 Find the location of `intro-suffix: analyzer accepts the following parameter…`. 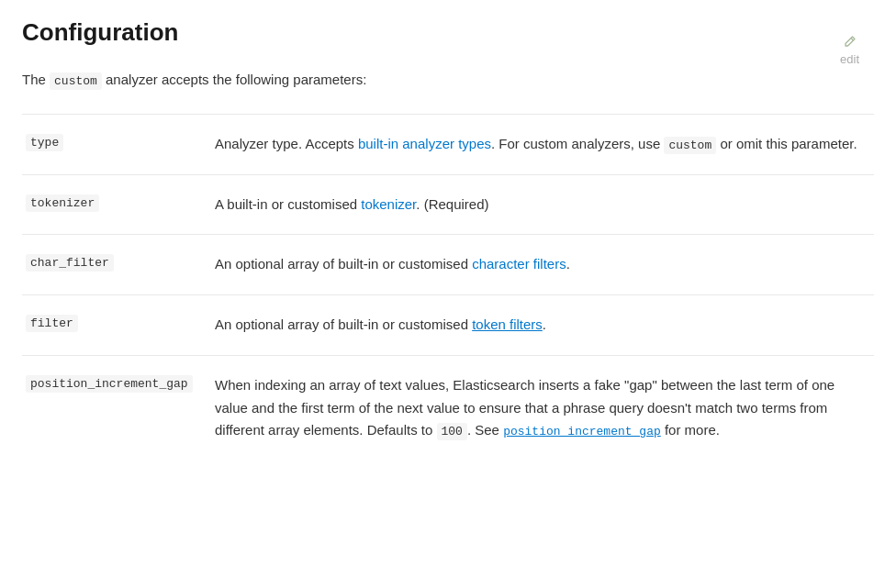

intro-suffix: analyzer accepts the following parameter… is located at coordinates (236, 79).